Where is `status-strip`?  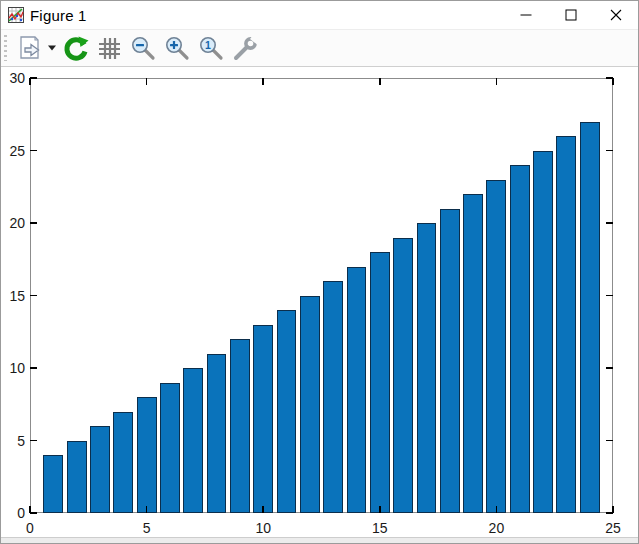
status-strip is located at coordinates (320, 540).